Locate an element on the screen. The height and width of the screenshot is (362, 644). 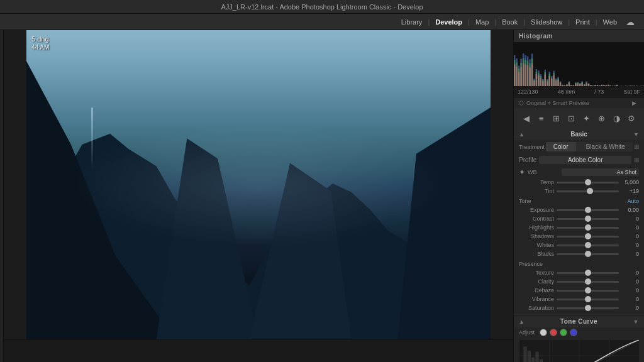
exposure-row: Exposure 0.00 is located at coordinates (579, 210).